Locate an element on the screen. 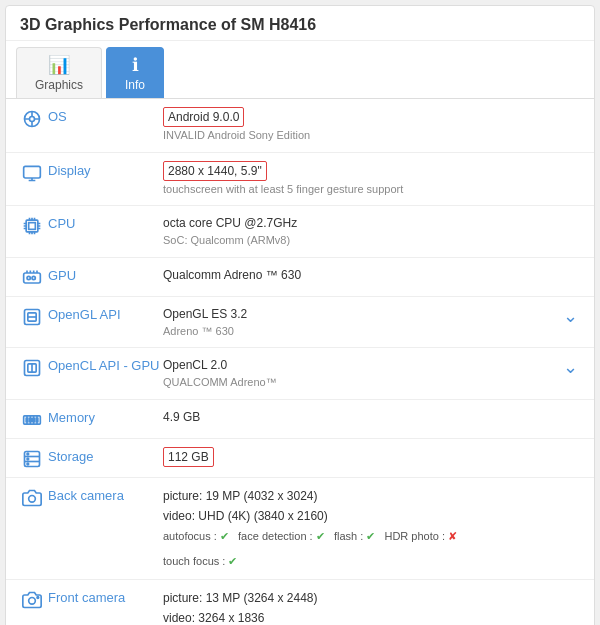 This screenshot has height=625, width=600. back-camera-icon is located at coordinates (32, 497).